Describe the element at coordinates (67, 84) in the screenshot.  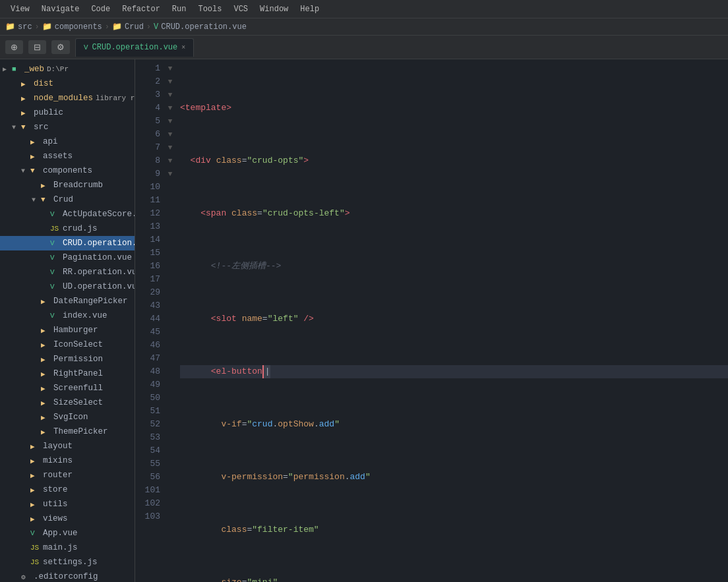
I see `sidebar-item-dist: ▶ dist` at that location.